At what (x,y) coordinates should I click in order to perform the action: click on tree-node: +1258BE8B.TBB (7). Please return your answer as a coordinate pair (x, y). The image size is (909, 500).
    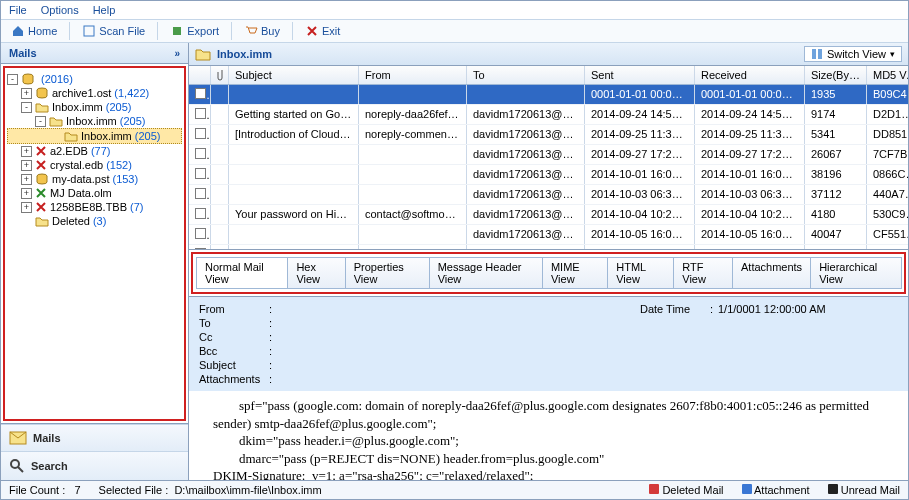
    Looking at the image, I should click on (94, 207).